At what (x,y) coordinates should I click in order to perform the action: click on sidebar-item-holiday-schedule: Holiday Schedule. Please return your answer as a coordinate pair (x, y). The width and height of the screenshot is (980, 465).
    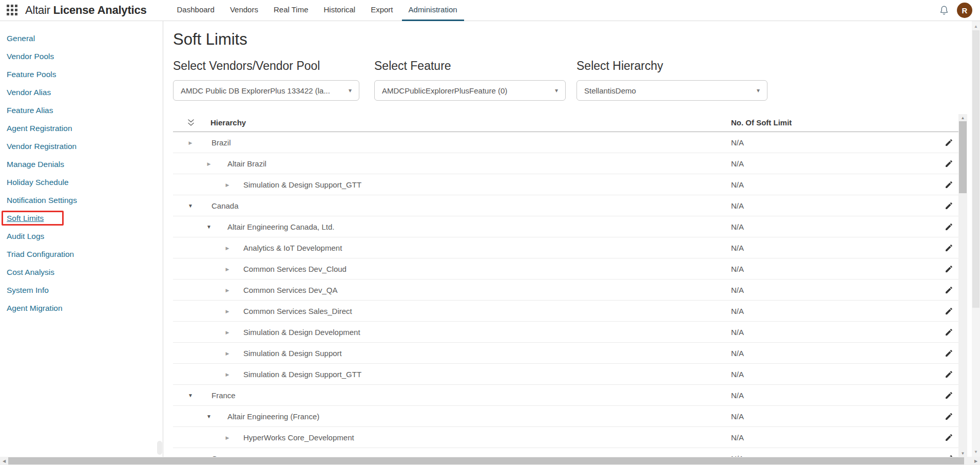
    Looking at the image, I should click on (81, 182).